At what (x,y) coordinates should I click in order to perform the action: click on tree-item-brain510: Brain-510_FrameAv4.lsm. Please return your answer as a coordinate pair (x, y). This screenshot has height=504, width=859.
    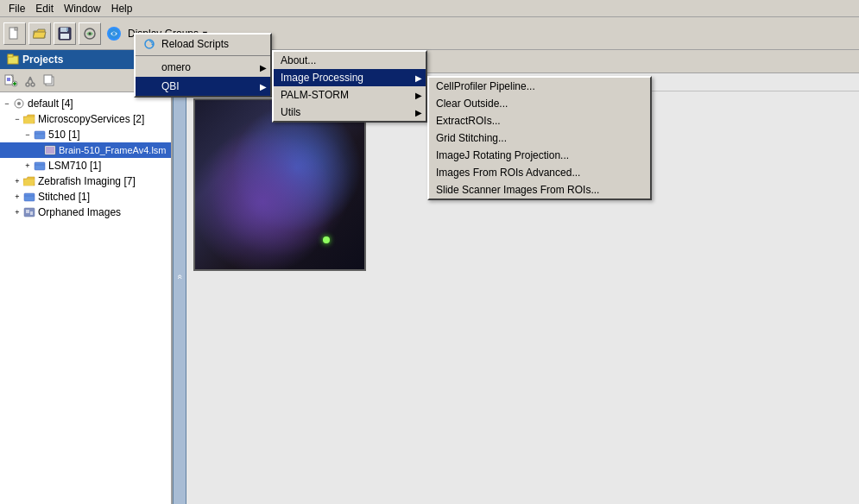
    Looking at the image, I should click on (85, 150).